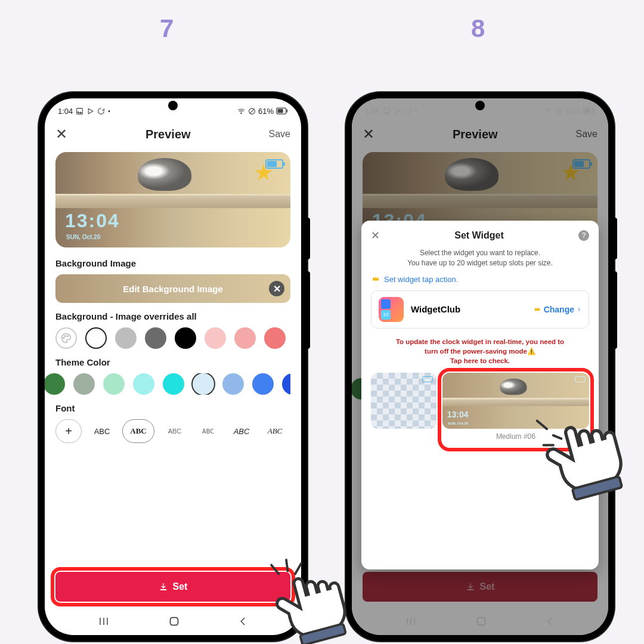  What do you see at coordinates (168, 384) in the screenshot?
I see `theme-swatch-row` at bounding box center [168, 384].